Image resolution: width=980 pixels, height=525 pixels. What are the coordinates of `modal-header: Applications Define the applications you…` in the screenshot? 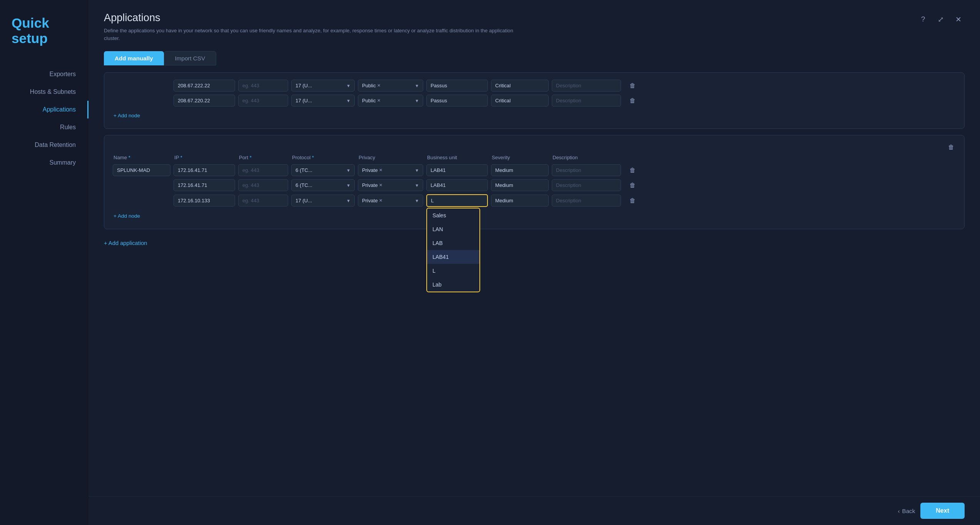 It's located at (534, 23).